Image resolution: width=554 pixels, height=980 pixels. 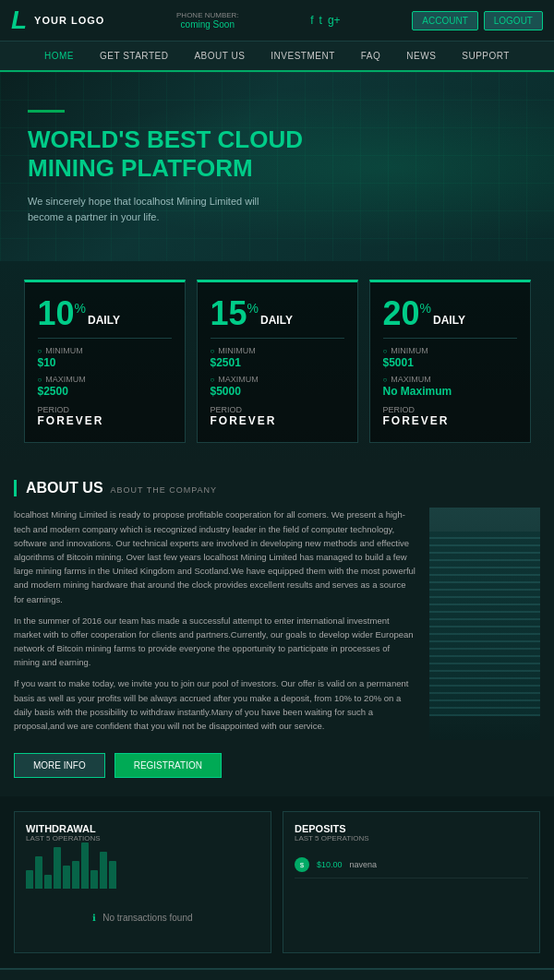 I want to click on withdrawal-subtitle: LAST 5 OPERATIONS, so click(x=142, y=838).